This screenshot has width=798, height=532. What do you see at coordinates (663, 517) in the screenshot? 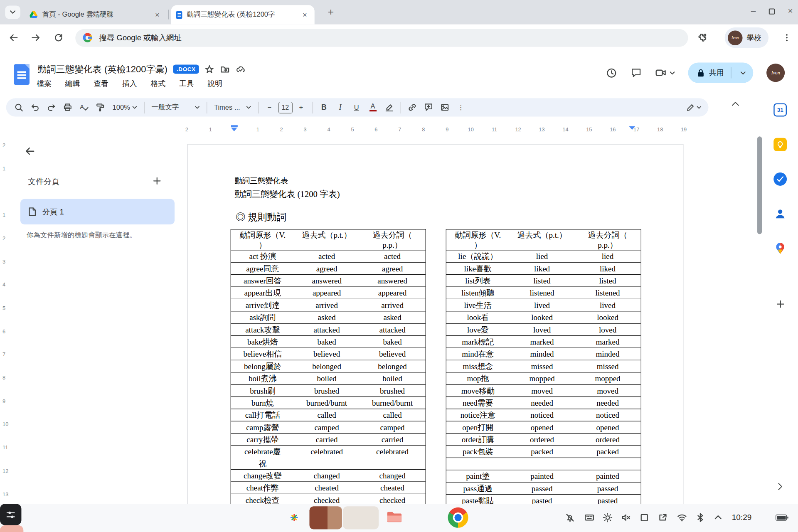
I see `screen-share-icon` at bounding box center [663, 517].